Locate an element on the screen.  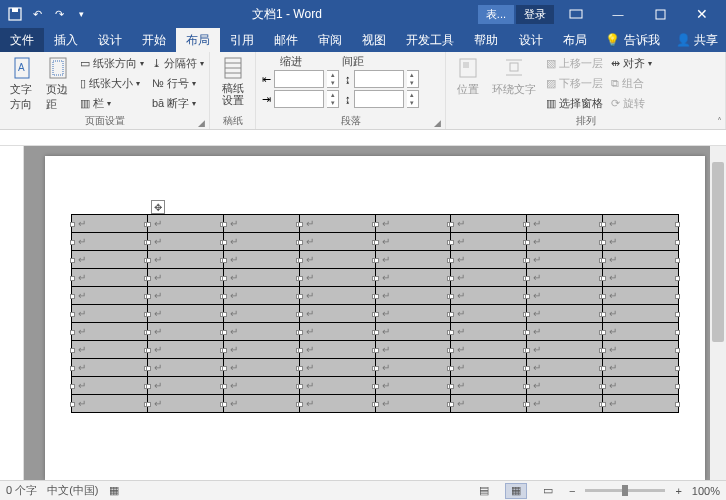
close-icon: ✕ is located at coordinates (702, 14).